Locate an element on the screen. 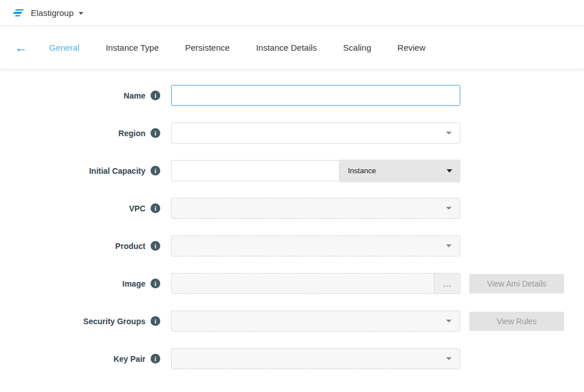  view-rules-button: View Rules is located at coordinates (517, 321).